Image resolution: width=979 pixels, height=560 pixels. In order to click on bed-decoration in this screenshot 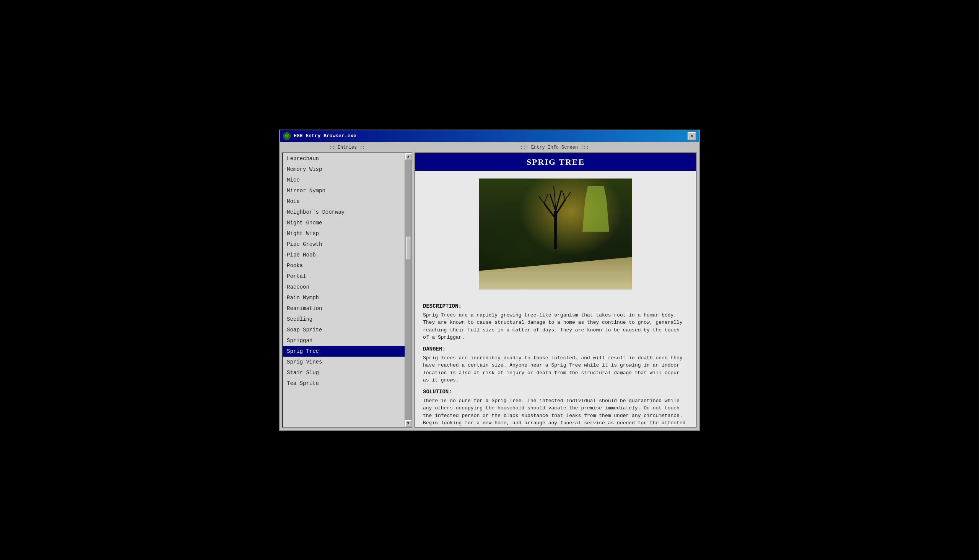, I will do `click(555, 266)`.